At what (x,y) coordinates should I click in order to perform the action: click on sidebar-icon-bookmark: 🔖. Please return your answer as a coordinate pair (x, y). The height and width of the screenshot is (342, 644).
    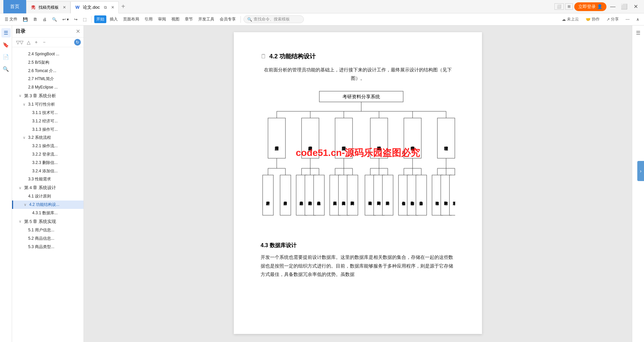
    Looking at the image, I should click on (6, 45).